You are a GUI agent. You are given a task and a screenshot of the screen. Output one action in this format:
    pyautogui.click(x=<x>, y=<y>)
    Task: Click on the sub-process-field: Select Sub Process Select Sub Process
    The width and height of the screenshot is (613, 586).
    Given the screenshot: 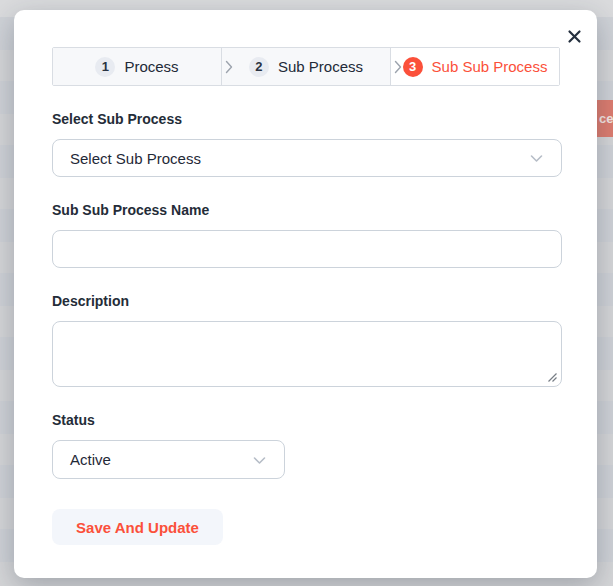 What is the action you would take?
    pyautogui.click(x=307, y=144)
    